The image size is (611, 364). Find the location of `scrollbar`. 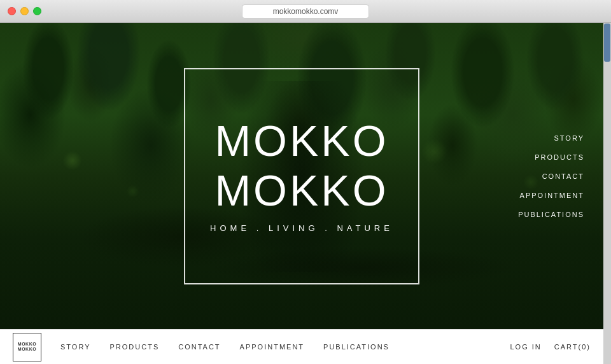

scrollbar is located at coordinates (607, 193).